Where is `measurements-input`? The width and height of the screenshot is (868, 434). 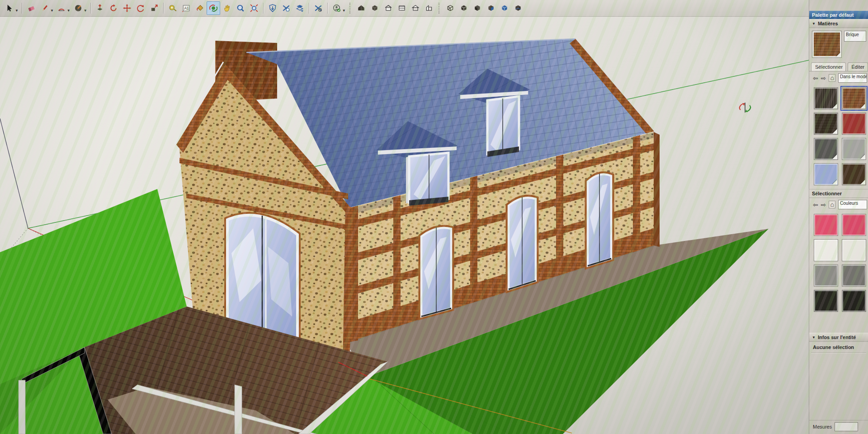
measurements-input is located at coordinates (846, 427).